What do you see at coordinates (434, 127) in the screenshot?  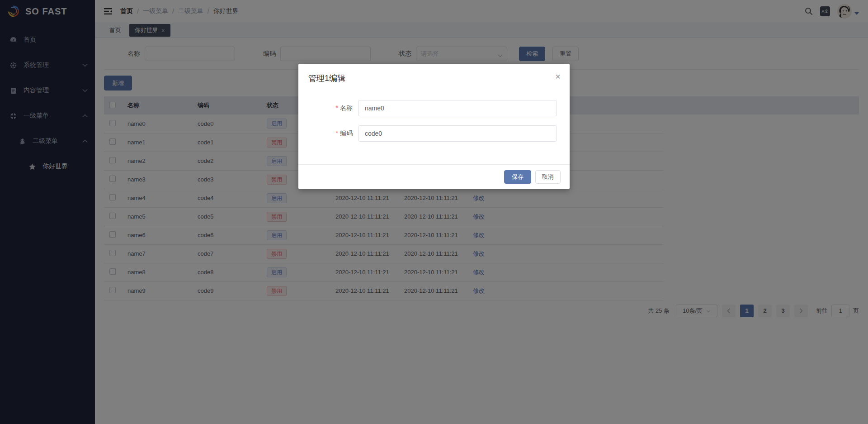 I see `edit-dialog: 管理1编辑 × *名称*编码 保存 取消` at bounding box center [434, 127].